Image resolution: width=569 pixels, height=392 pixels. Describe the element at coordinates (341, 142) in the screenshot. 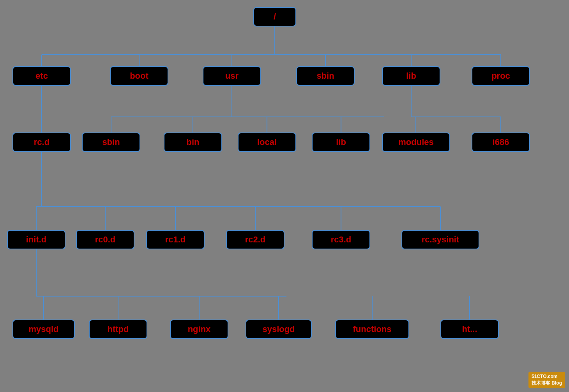

I see `node-lib_usr: lib` at that location.